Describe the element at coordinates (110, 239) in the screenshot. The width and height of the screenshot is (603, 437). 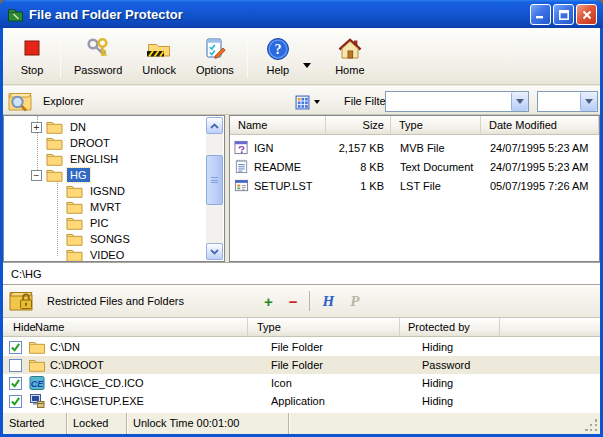
I see `tree-item-label: SONGS` at that location.